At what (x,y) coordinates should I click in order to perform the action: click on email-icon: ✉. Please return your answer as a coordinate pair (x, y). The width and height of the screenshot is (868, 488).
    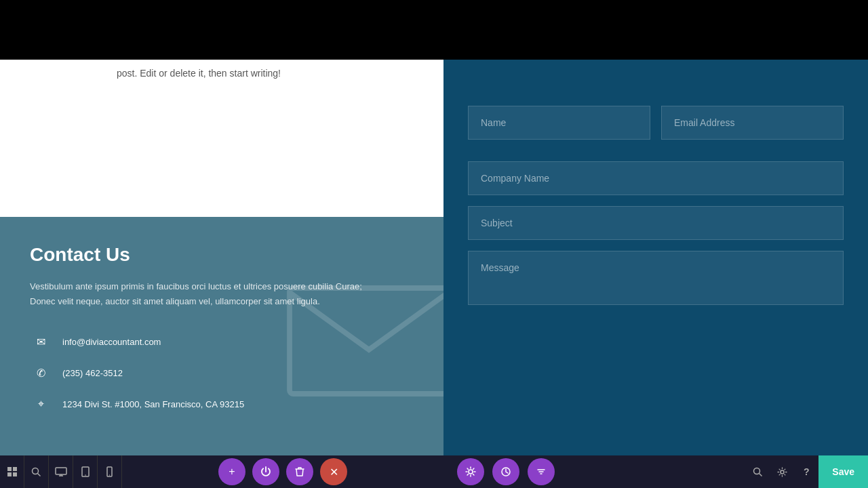
    Looking at the image, I should click on (41, 342).